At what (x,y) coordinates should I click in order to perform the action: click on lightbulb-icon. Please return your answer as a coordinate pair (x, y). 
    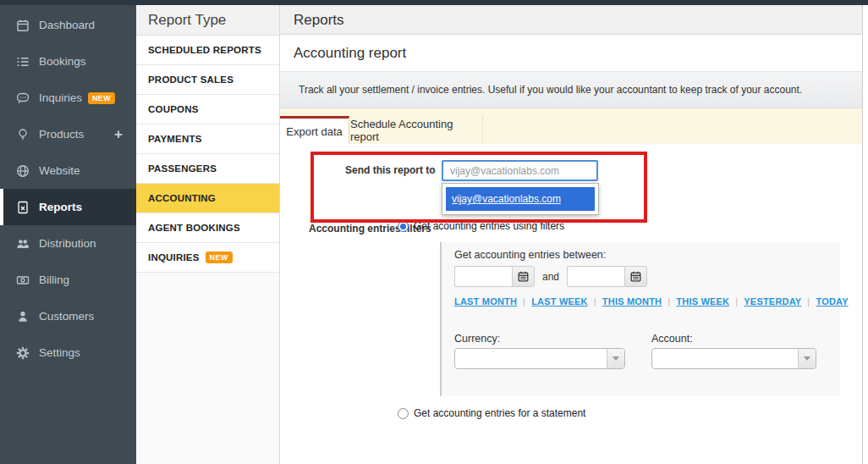
    Looking at the image, I should click on (22, 134).